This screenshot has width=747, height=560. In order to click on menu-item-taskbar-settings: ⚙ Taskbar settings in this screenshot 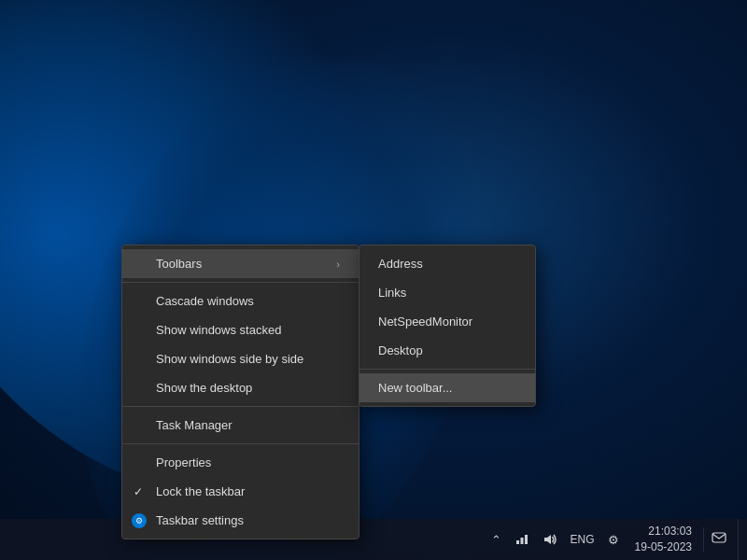, I will do `click(241, 521)`.